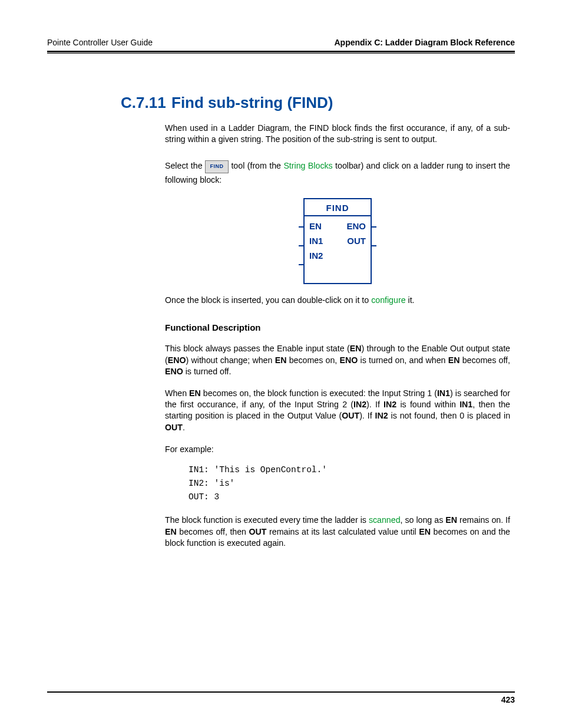  What do you see at coordinates (374, 246) in the screenshot?
I see `stub-out-icon` at bounding box center [374, 246].